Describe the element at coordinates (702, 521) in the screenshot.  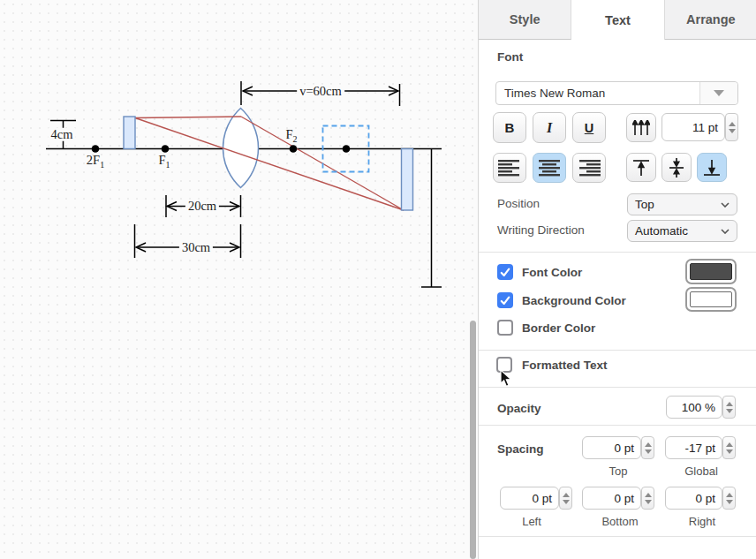
I see `spacing-right-sublabel: Right` at that location.